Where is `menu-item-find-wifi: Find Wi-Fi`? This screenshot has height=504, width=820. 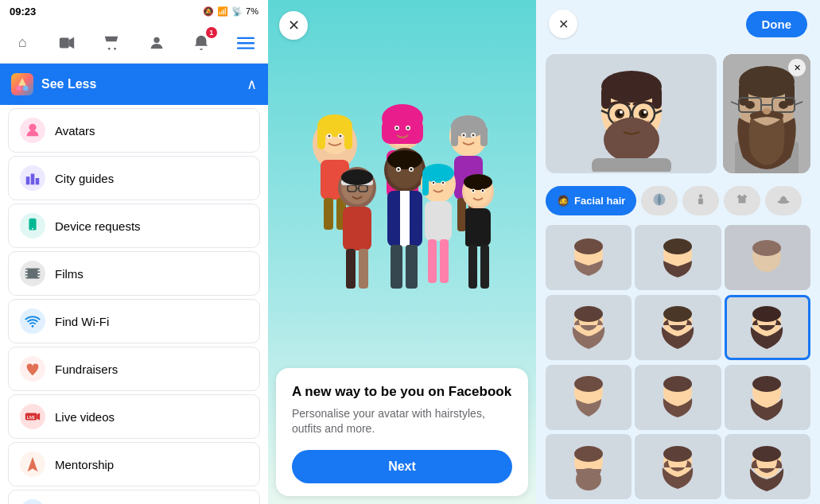 menu-item-find-wifi: Find Wi-Fi is located at coordinates (134, 321).